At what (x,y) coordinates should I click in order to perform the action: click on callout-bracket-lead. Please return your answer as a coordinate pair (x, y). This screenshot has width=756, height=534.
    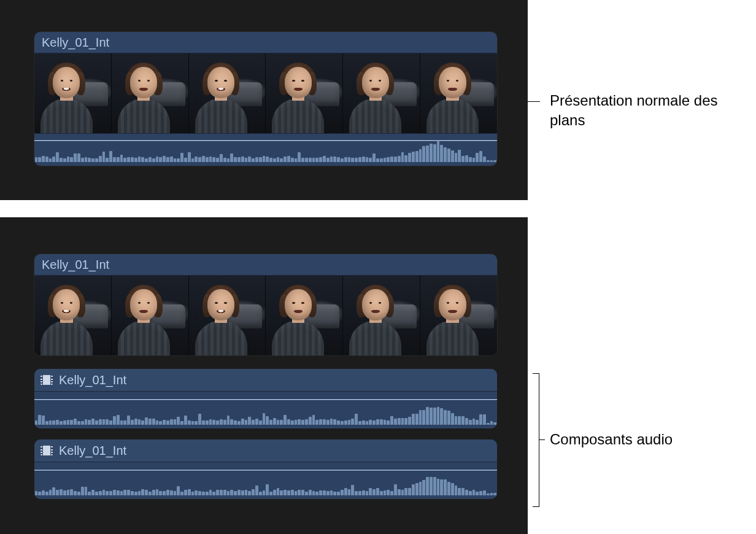
    Looking at the image, I should click on (542, 439).